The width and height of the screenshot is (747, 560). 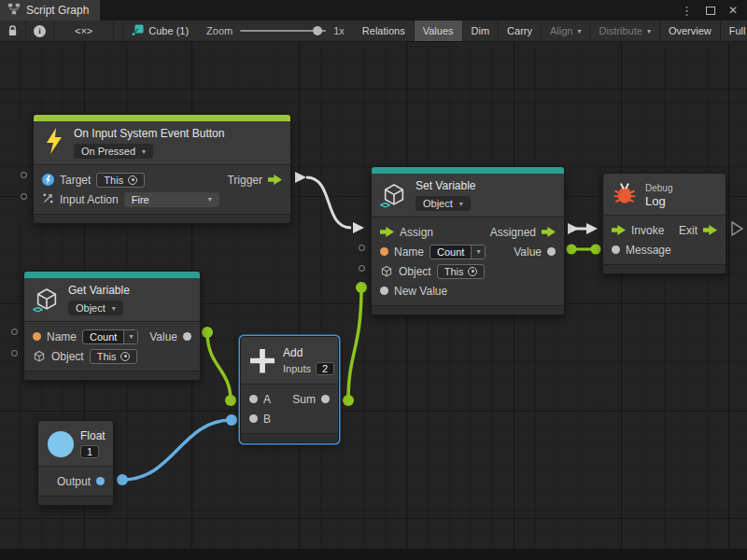 I want to click on window-controls: ⋮ ✕, so click(x=713, y=10).